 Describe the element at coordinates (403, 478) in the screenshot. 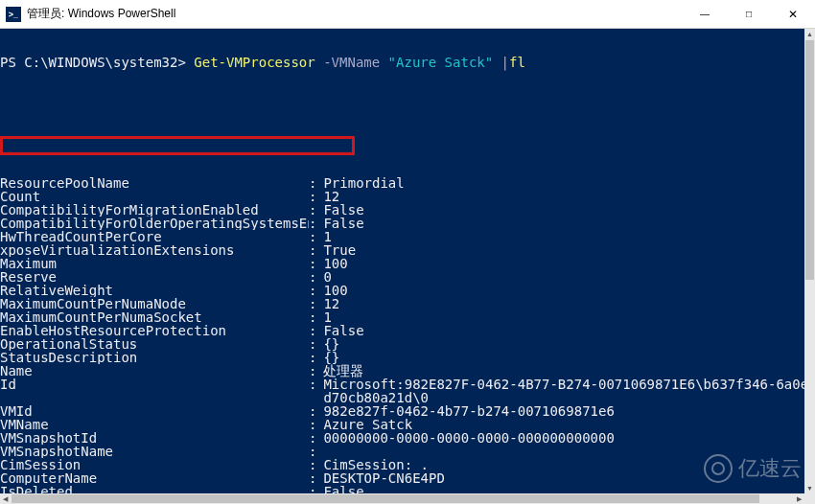

I see `property-row: ComputerName: DESKTOP-CN6E4PD` at that location.